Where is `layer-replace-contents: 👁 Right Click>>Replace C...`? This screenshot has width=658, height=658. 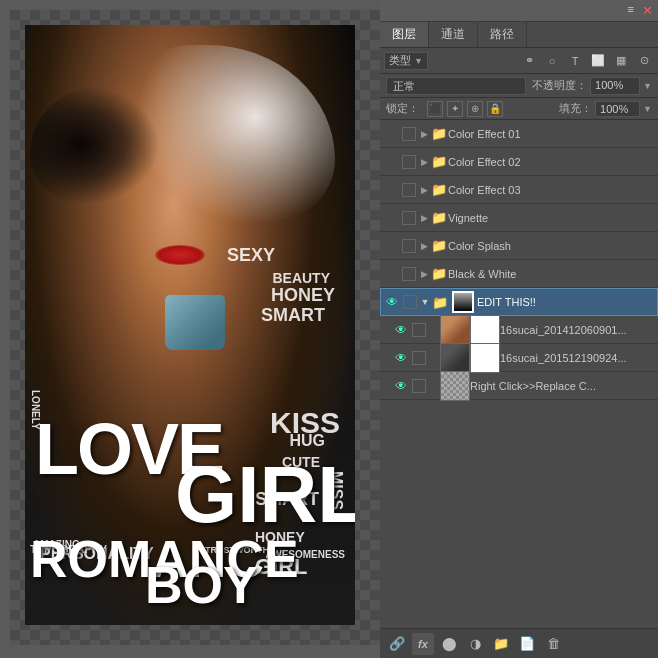 layer-replace-contents: 👁 Right Click>>Replace C... is located at coordinates (519, 386).